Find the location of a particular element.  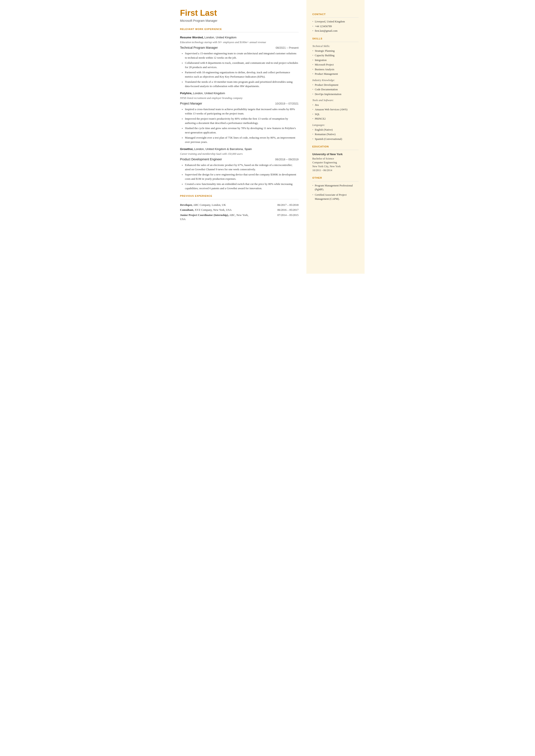

tech-skill-5: Business Analysis is located at coordinates (335, 70).